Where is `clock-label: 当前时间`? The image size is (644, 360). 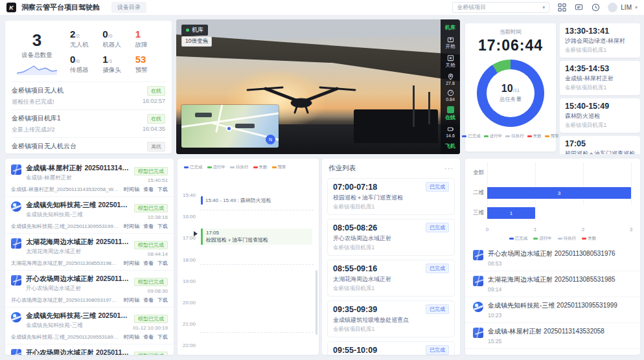
clock-label: 当前时间 is located at coordinates (511, 32).